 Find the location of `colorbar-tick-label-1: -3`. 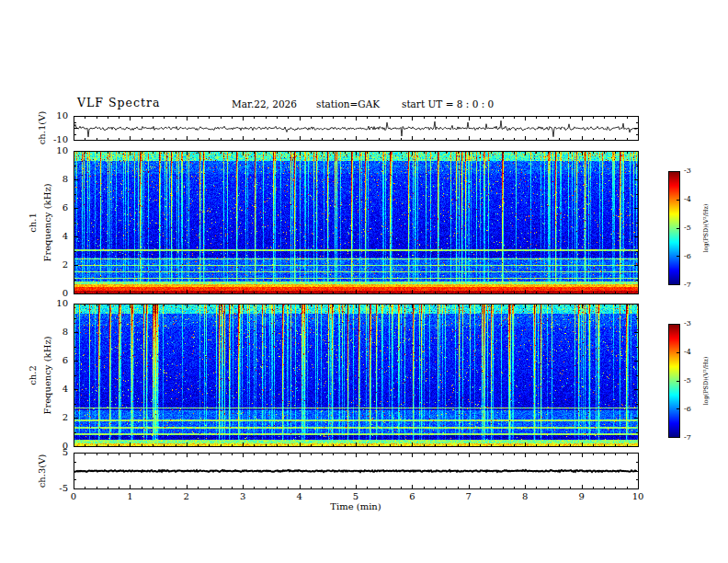

colorbar-tick-label-1: -3 is located at coordinates (688, 171).